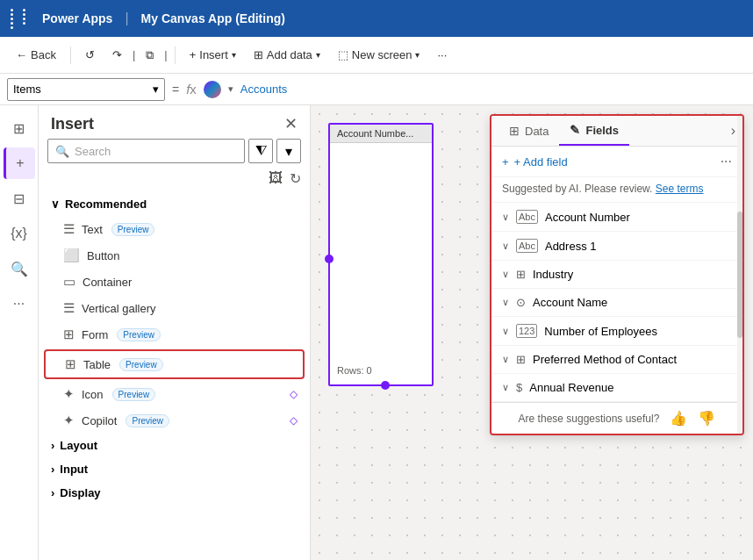 Image resolution: width=753 pixels, height=560 pixels. What do you see at coordinates (734, 131) in the screenshot?
I see `panel-expand-icon: ›` at bounding box center [734, 131].